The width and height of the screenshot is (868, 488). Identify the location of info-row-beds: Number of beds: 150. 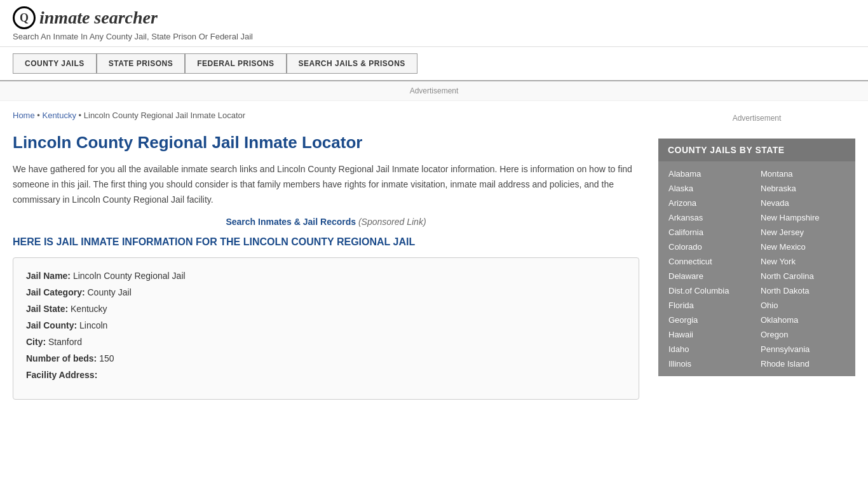
(326, 358).